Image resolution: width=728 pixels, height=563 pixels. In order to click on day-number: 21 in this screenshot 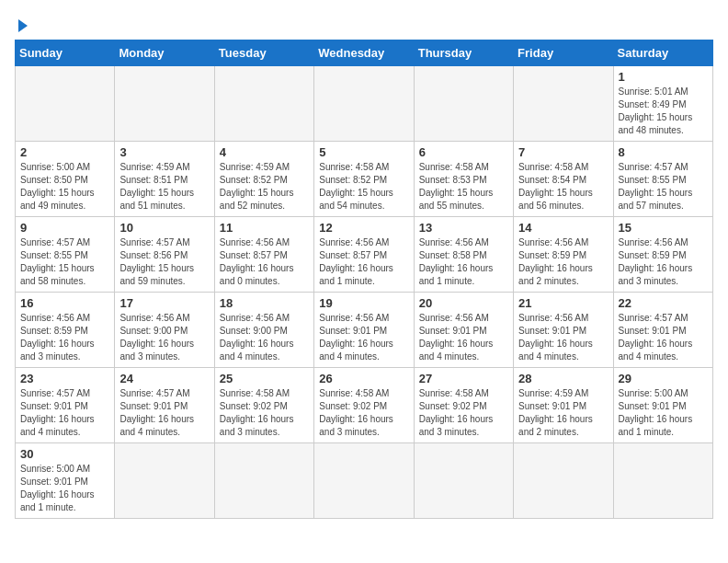, I will do `click(563, 304)`.